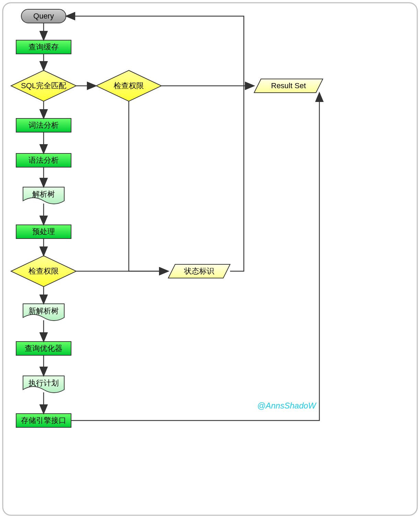 The height and width of the screenshot is (518, 420). Describe the element at coordinates (44, 86) in the screenshot. I see `node-sqlmatch-label: SQL完全匹配` at that location.